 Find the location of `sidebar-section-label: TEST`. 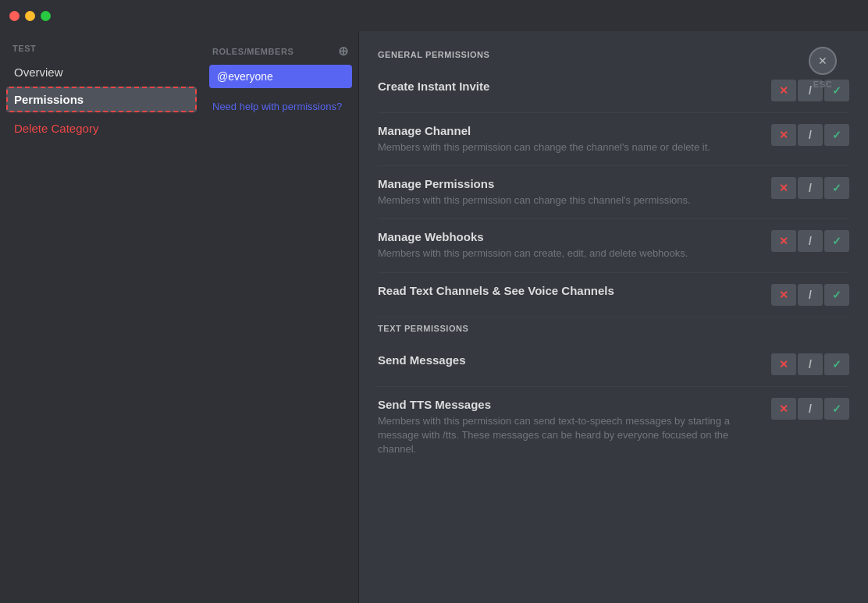

sidebar-section-label: TEST is located at coordinates (101, 48).